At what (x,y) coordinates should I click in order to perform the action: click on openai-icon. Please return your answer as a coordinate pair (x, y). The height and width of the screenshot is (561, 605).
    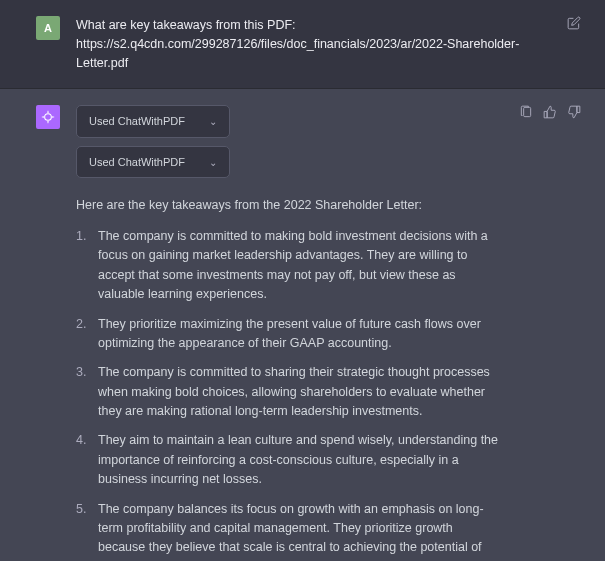
    Looking at the image, I should click on (48, 117).